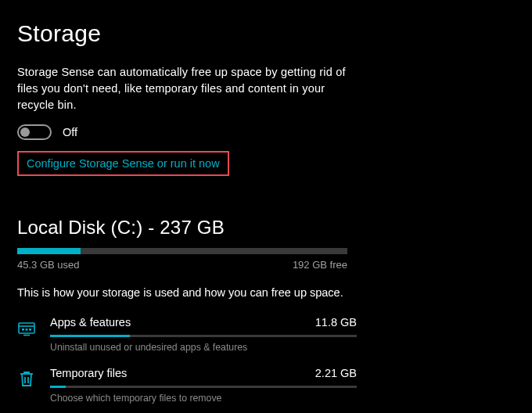 The height and width of the screenshot is (413, 532). I want to click on toggle-knob, so click(25, 132).